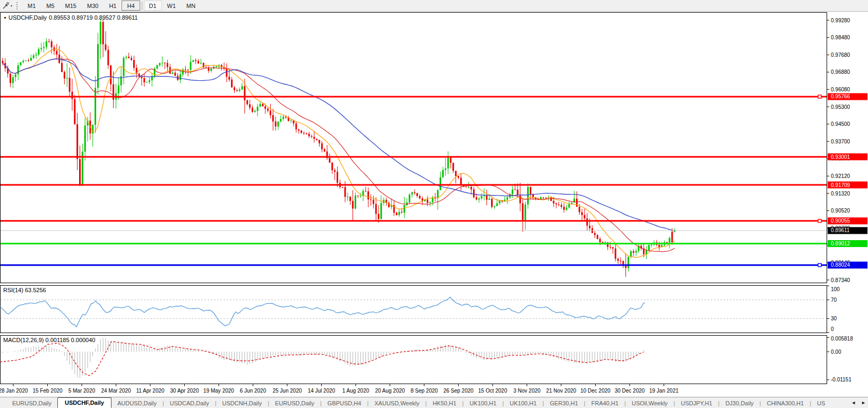  Describe the element at coordinates (840, 231) in the screenshot. I see `price-badge-label: 0.89611` at that location.